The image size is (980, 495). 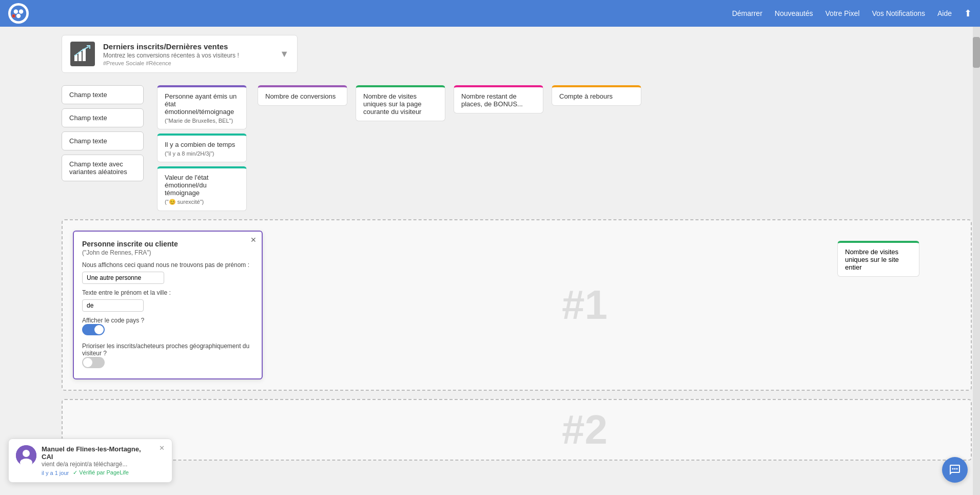 I want to click on popup-close-button: ✕, so click(x=253, y=240).